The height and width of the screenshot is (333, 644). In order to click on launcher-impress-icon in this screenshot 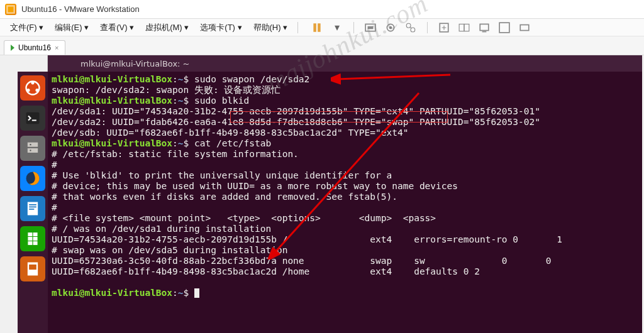, I will do `click(33, 269)`.